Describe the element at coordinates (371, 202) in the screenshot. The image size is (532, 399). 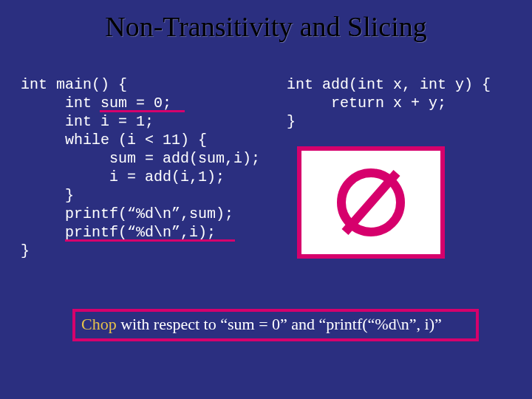
I see `empty-set-box` at that location.